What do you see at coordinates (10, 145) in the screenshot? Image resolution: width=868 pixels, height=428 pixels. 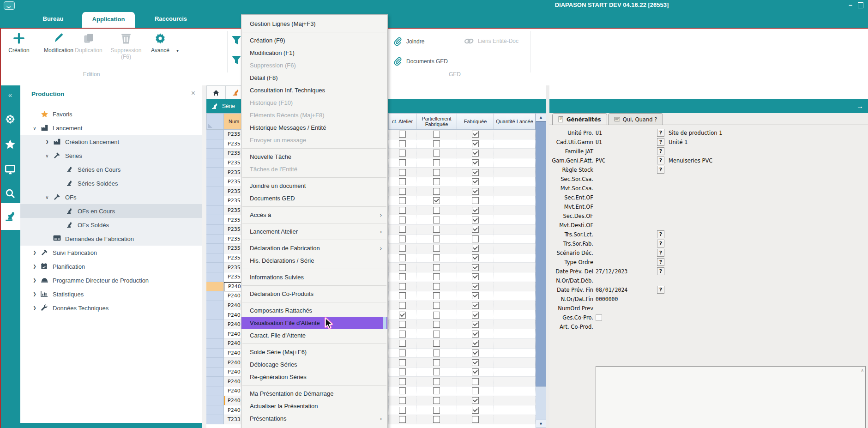 I see `favorites-star-icon` at bounding box center [10, 145].